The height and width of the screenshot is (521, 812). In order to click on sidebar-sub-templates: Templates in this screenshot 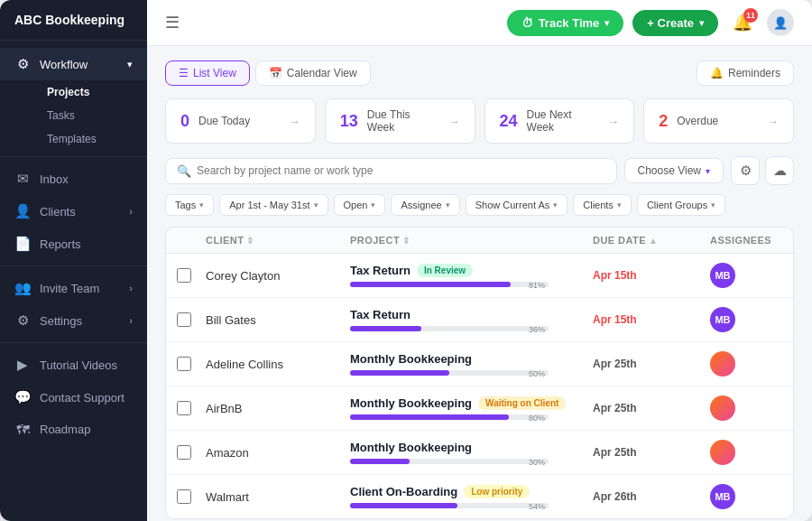, I will do `click(94, 139)`.